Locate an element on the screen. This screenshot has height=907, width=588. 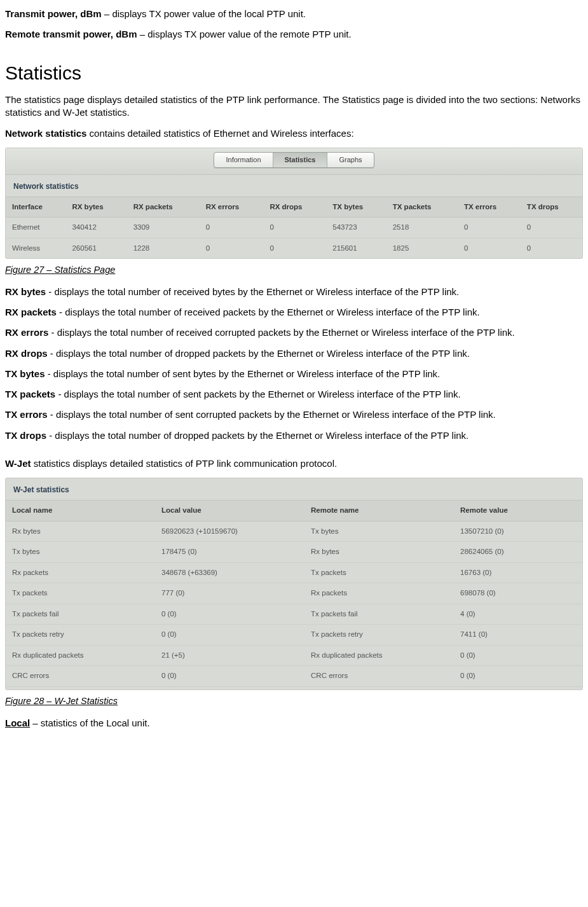
table-row: Tx packets retry0 (0)Tx packets retry741… is located at coordinates (294, 635).